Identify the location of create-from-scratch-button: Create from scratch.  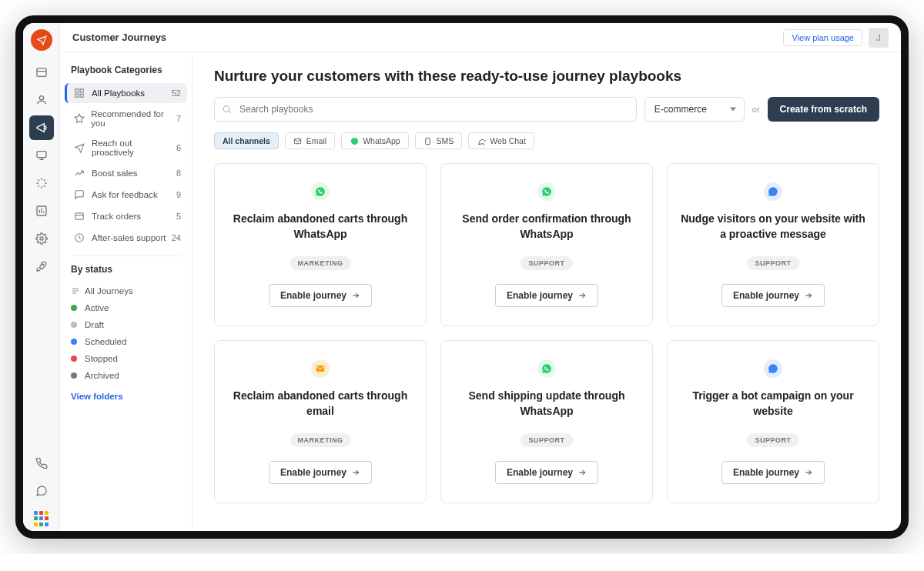
(824, 109).